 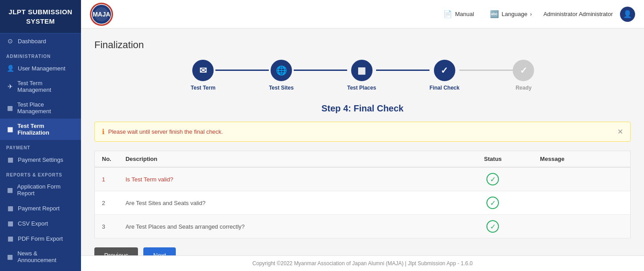 I want to click on row-2-description: Are Test Sites and Seats valid?, so click(x=286, y=203).